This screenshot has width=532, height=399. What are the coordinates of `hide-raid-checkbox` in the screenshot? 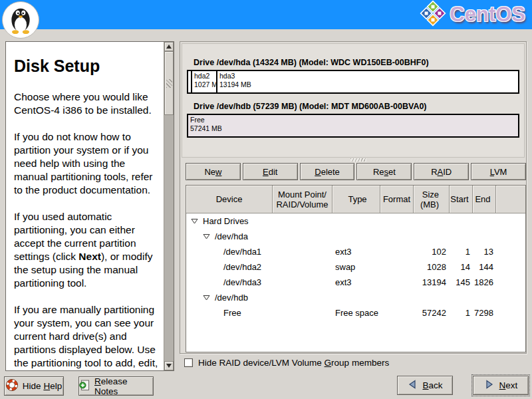 It's located at (189, 363).